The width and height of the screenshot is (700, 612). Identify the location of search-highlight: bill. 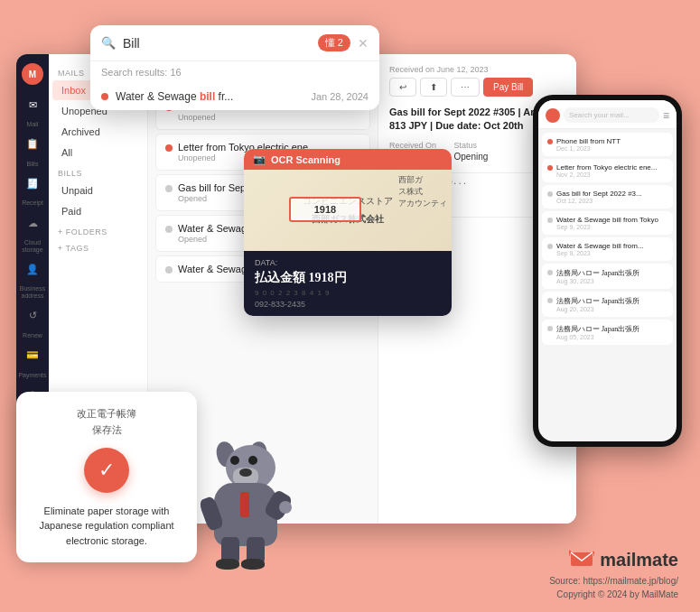
(208, 97).